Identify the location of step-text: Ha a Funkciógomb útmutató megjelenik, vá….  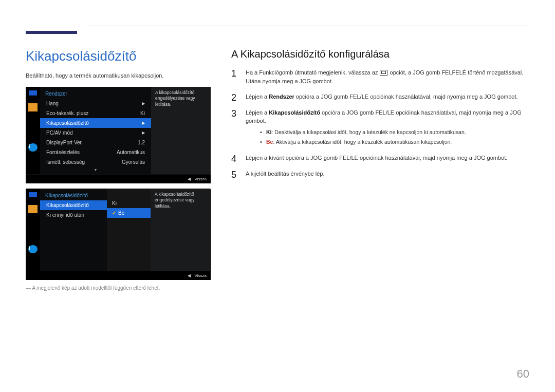
(312, 72).